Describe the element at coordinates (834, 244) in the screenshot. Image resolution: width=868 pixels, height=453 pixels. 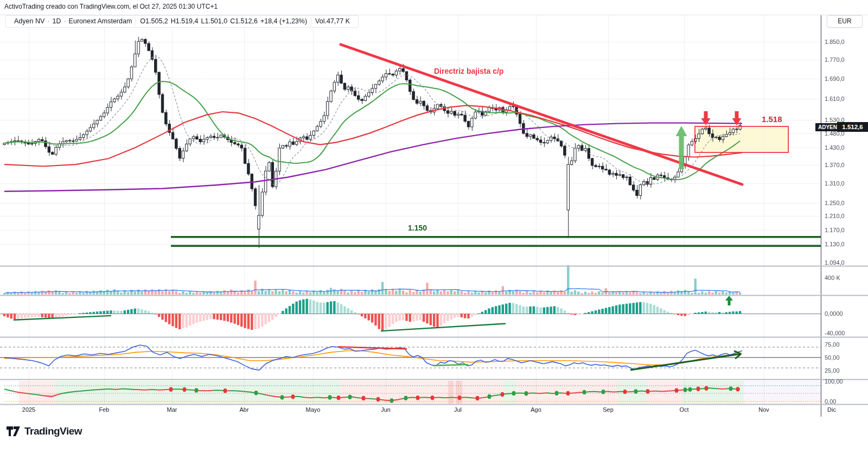
I see `price-axis-label: 1.130,0` at that location.